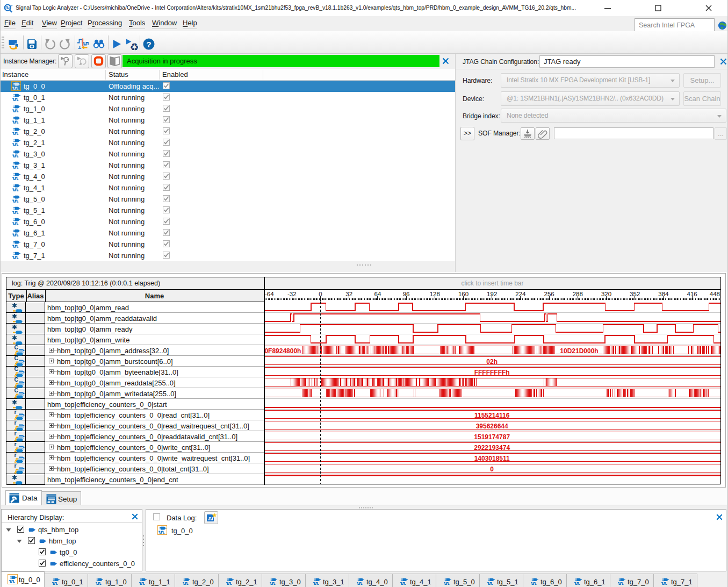 This screenshot has height=587, width=728. I want to click on autorun-analysis-icon: ♻, so click(132, 44).